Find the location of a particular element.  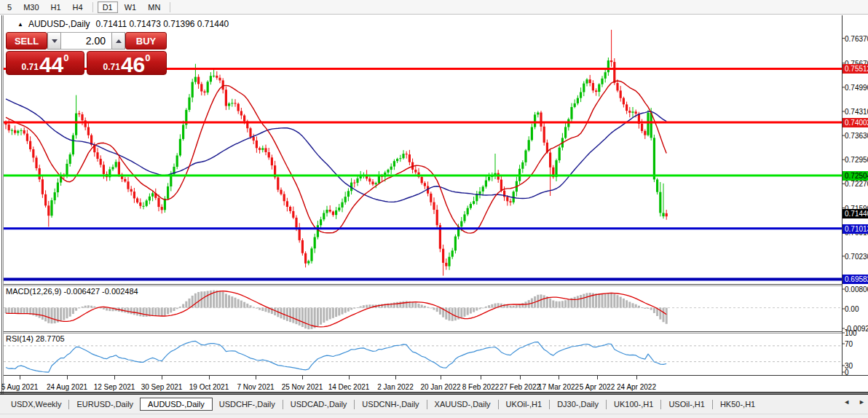

chart-tab-ukoil-h1: UKOil-,H1 is located at coordinates (524, 404).